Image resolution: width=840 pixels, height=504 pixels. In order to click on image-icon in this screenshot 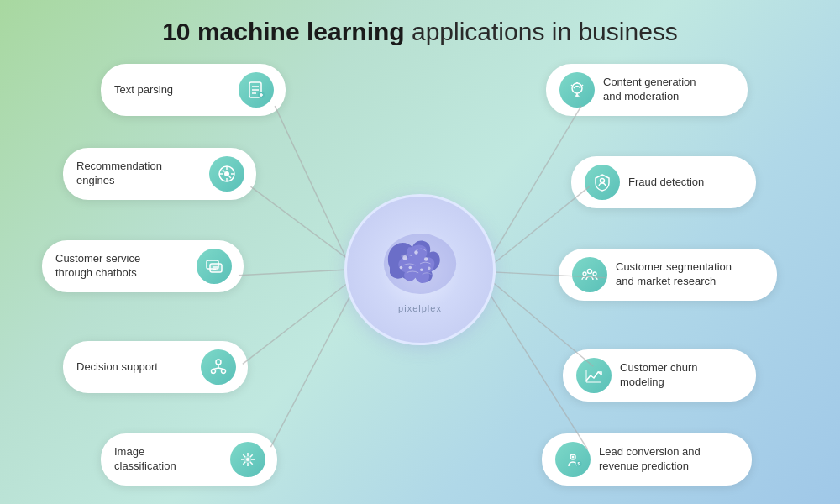, I will do `click(248, 459)`.